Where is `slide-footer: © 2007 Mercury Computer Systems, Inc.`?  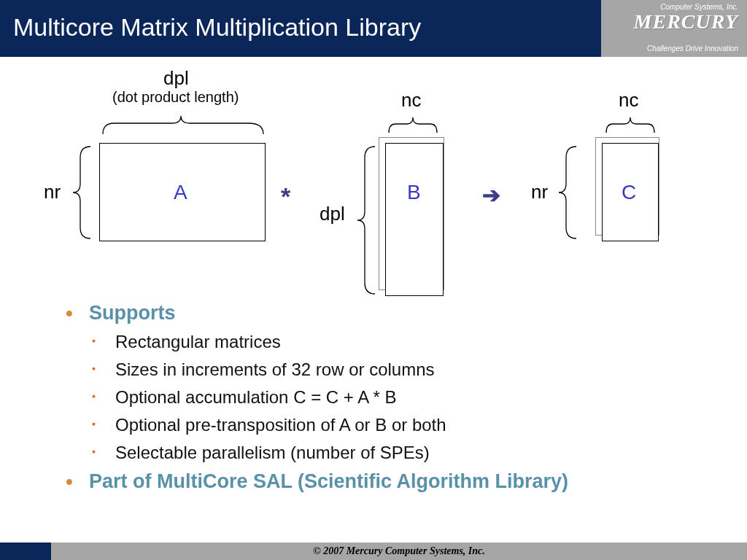 slide-footer: © 2007 Mercury Computer Systems, Inc. is located at coordinates (374, 551).